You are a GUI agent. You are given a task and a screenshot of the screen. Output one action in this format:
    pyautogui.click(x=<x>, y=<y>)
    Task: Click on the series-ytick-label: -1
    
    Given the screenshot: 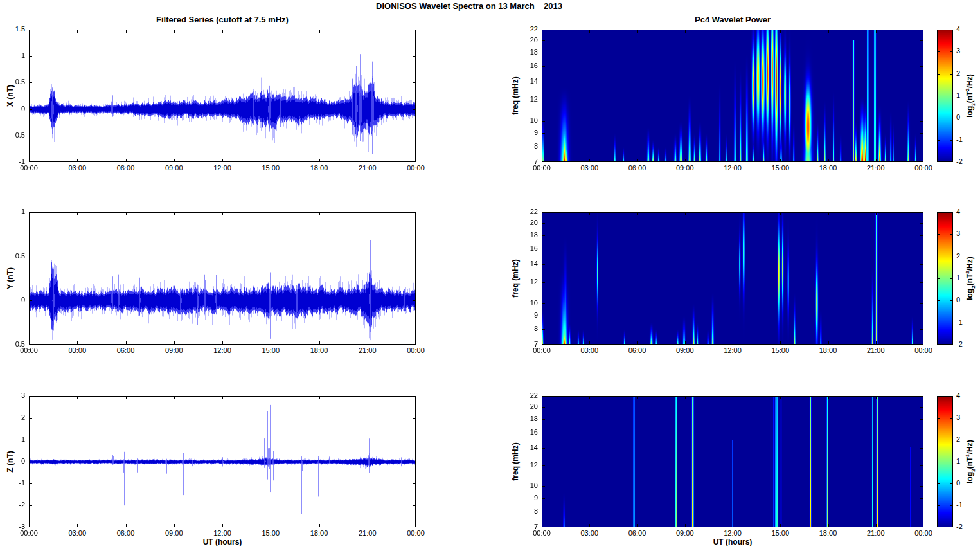 What is the action you would take?
    pyautogui.click(x=13, y=483)
    